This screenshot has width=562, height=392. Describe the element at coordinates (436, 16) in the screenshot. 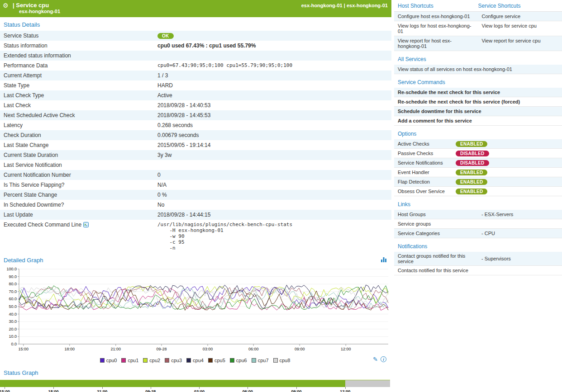

I see `host-shortcut-link: Configure host esx-hongkong-01` at that location.